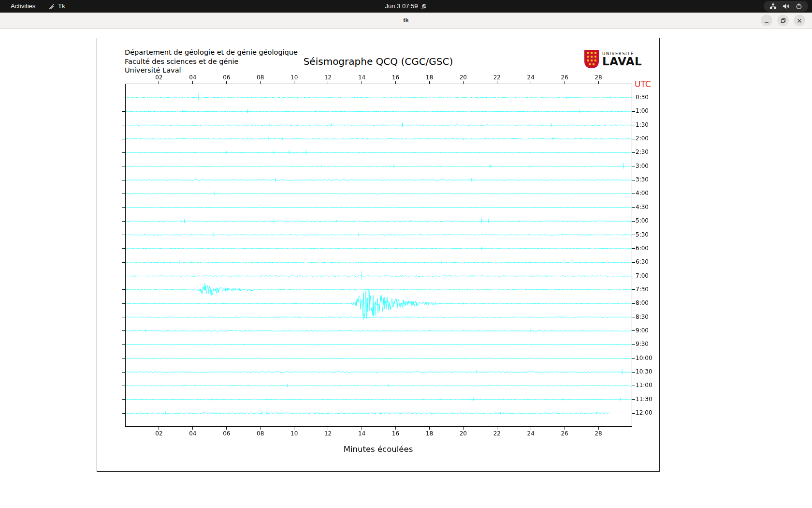  What do you see at coordinates (613, 59) in the screenshot?
I see `universite-laval-logo: UNIVERSITÉ LAVAL` at bounding box center [613, 59].